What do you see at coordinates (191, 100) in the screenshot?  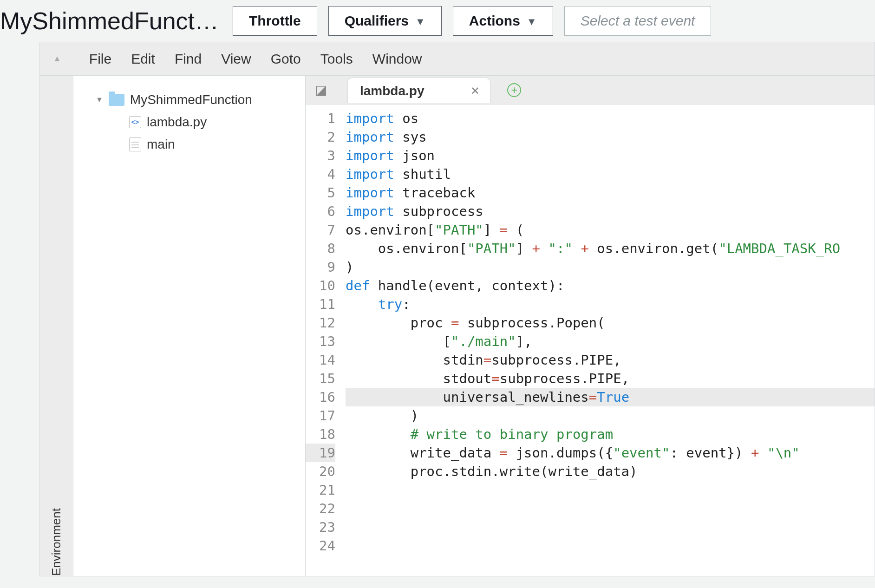 I see `tree-root-label: MyShimmedFunction` at bounding box center [191, 100].